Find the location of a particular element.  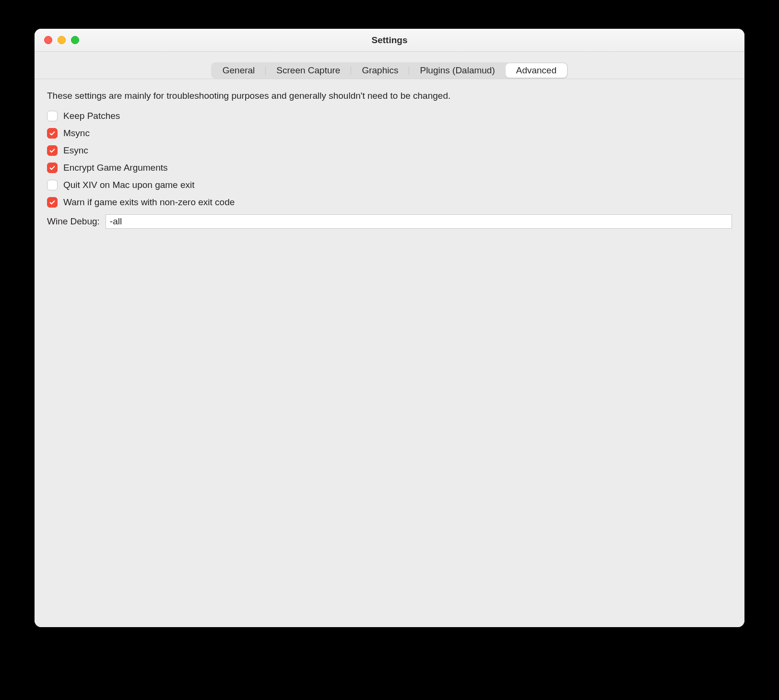

checkbox-label: Encrypt Game Arguments is located at coordinates (116, 168).